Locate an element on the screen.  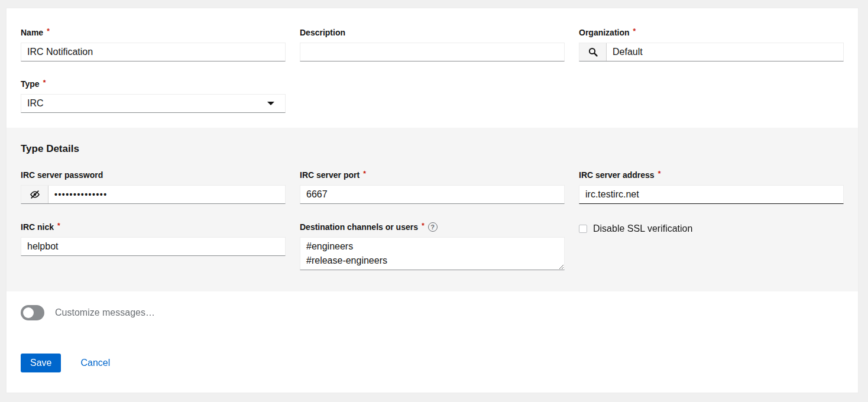
organization-label-text: Organization is located at coordinates (604, 33).